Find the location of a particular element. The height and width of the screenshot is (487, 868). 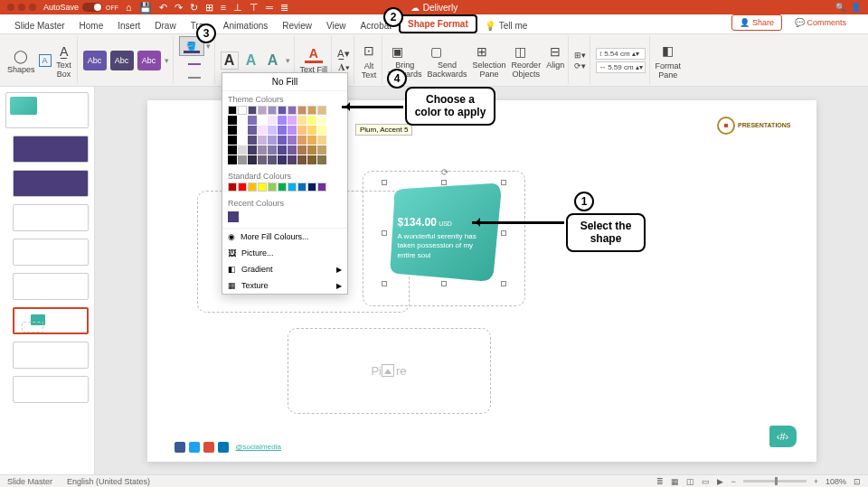

selected-shape: $134.00 USD A wonderful serenity has tak… is located at coordinates (444, 233).